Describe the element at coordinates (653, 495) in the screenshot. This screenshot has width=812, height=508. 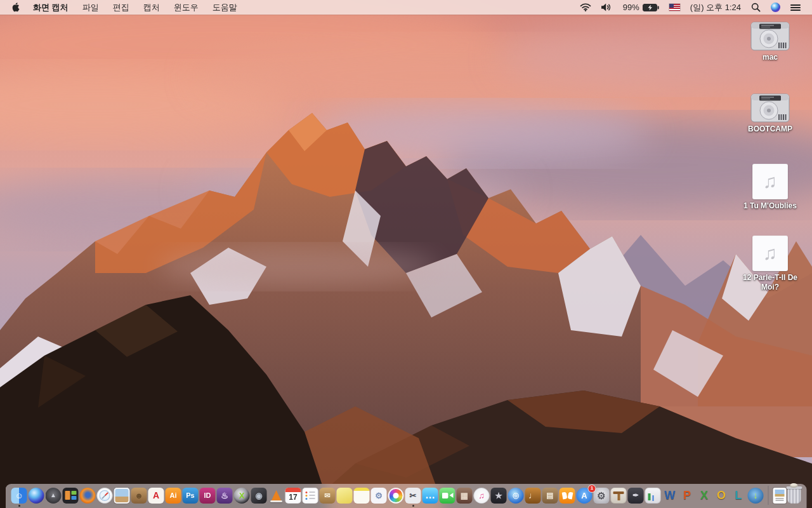
I see `dock-numbers-icon` at that location.